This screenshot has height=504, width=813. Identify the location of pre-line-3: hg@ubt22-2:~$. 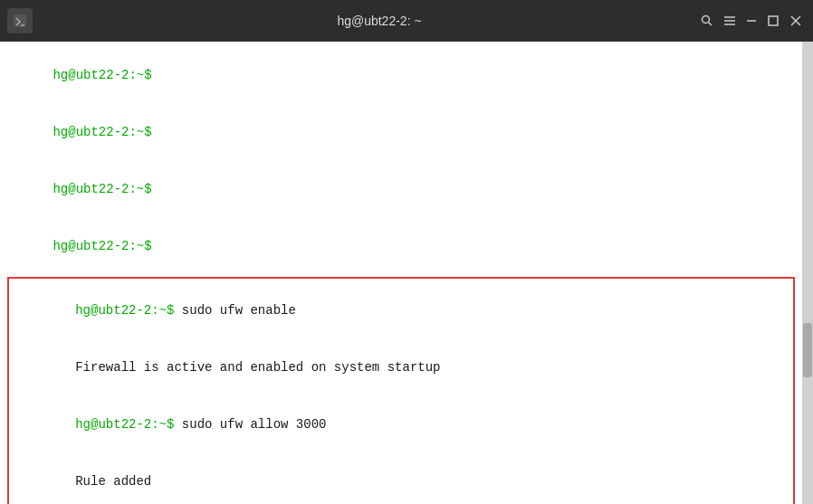
(401, 190).